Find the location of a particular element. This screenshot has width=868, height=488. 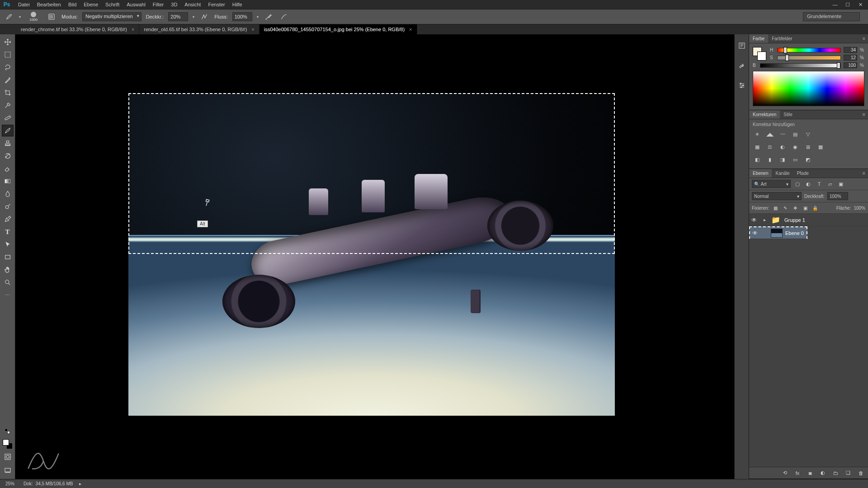

lock-position-button: ✥ is located at coordinates (795, 208).